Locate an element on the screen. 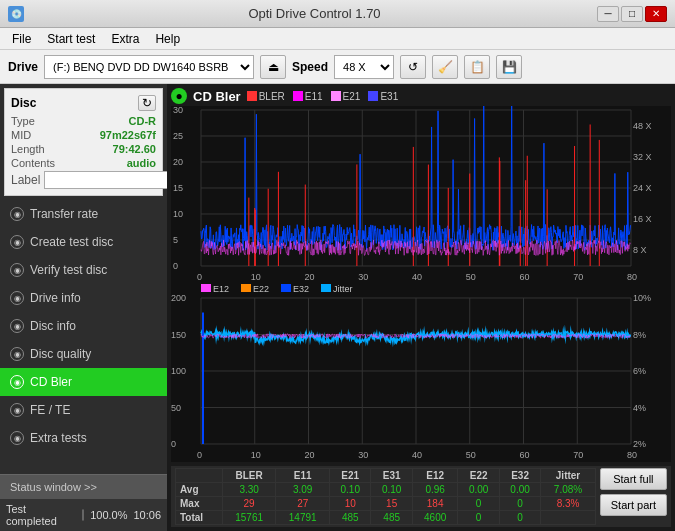 The height and width of the screenshot is (531, 675). sidebar-item-disc-quality: ◉ Disc quality is located at coordinates (84, 354).